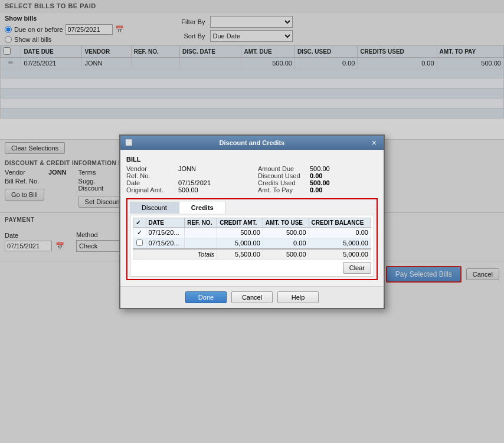 This screenshot has height=443, width=504. I want to click on credits-totals-row: Totals 5,500.00 500.00 5,000.00, so click(253, 254).